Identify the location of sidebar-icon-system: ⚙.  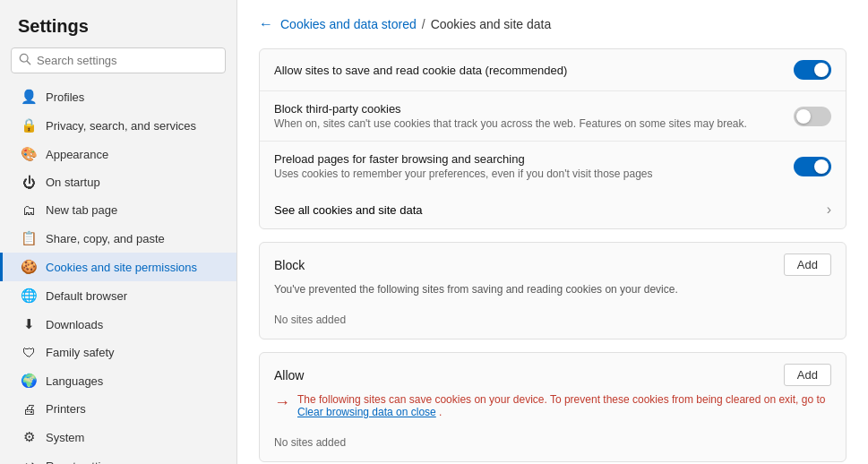
(29, 437).